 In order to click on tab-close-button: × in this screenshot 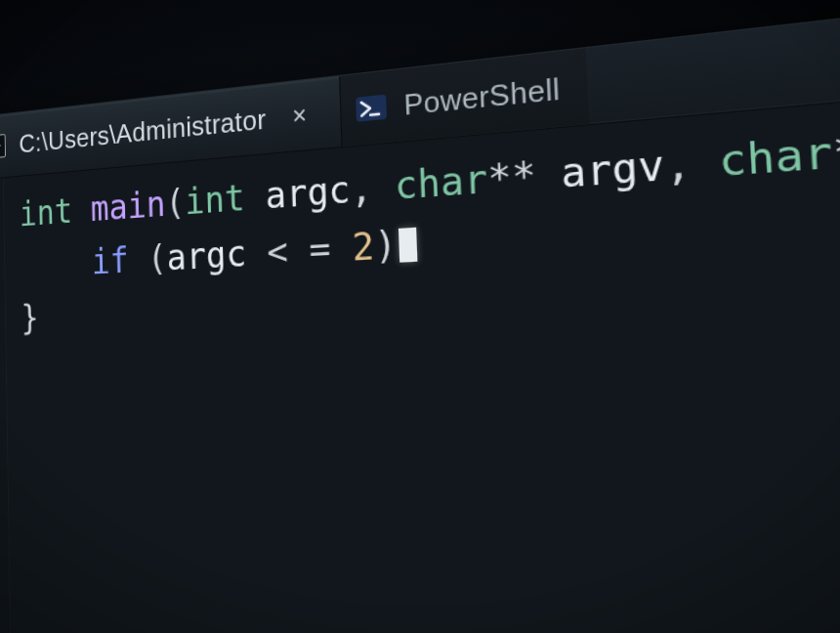, I will do `click(299, 115)`.